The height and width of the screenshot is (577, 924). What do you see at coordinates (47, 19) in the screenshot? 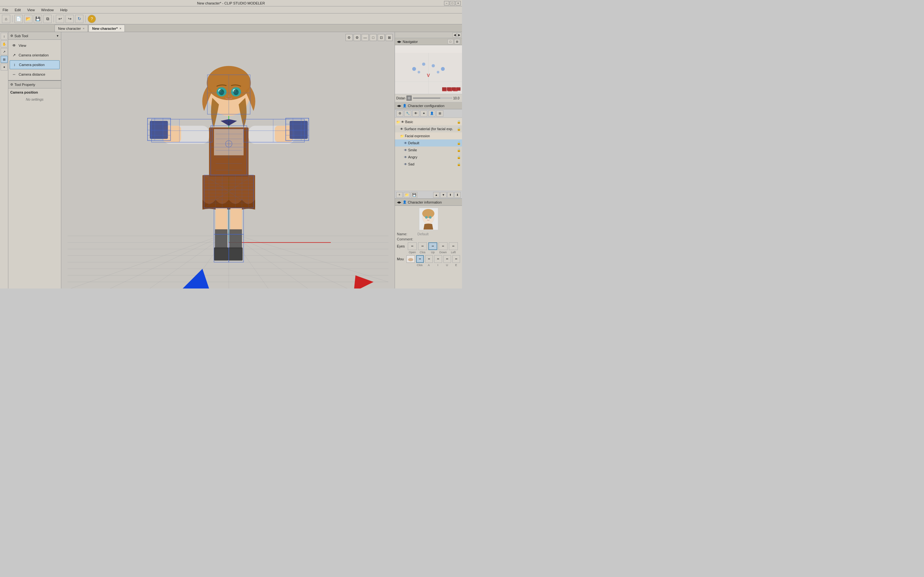
I see `toolbar-copy-button: ⧉` at bounding box center [47, 19].